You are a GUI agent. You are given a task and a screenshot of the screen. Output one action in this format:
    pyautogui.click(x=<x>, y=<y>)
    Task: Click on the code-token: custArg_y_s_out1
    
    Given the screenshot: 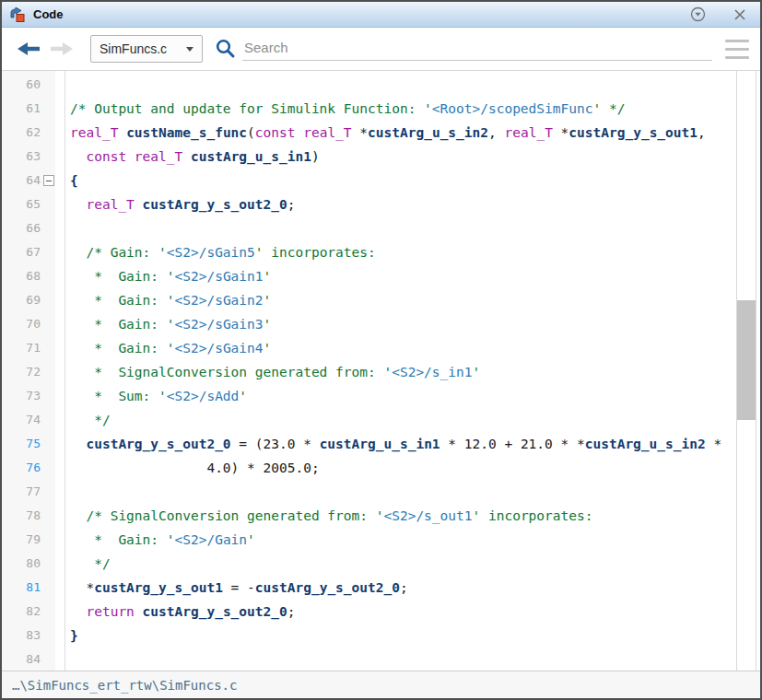 What is the action you would take?
    pyautogui.click(x=633, y=133)
    